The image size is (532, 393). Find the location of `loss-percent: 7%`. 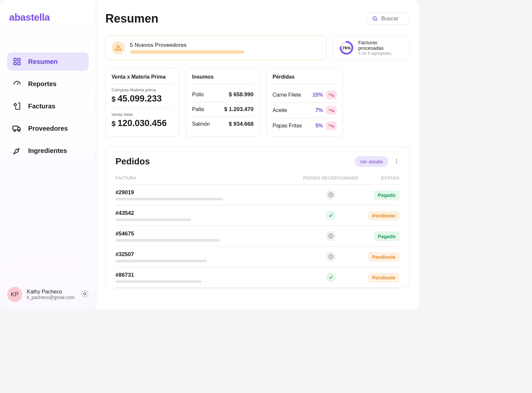

loss-percent: 7% is located at coordinates (319, 110).